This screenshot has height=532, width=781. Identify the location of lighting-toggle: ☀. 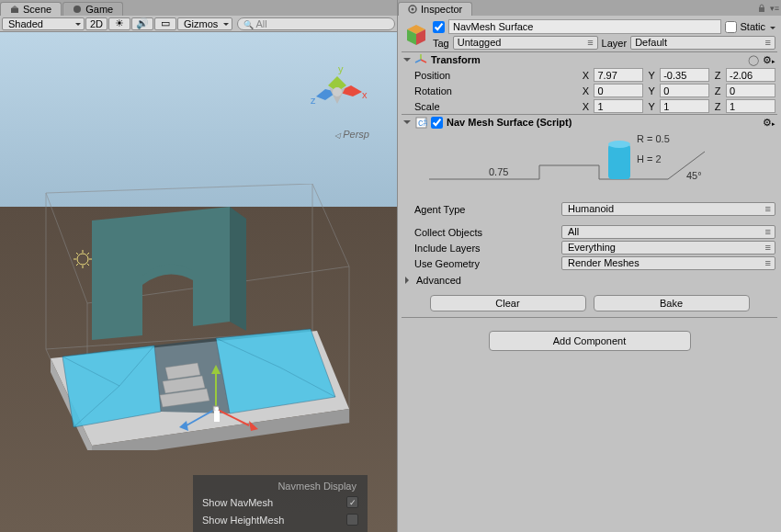
(119, 24).